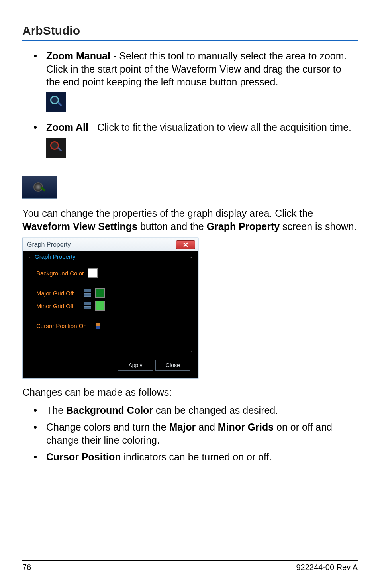 The width and height of the screenshot is (380, 588). Describe the element at coordinates (135, 365) in the screenshot. I see `apply-button: Apply` at that location.